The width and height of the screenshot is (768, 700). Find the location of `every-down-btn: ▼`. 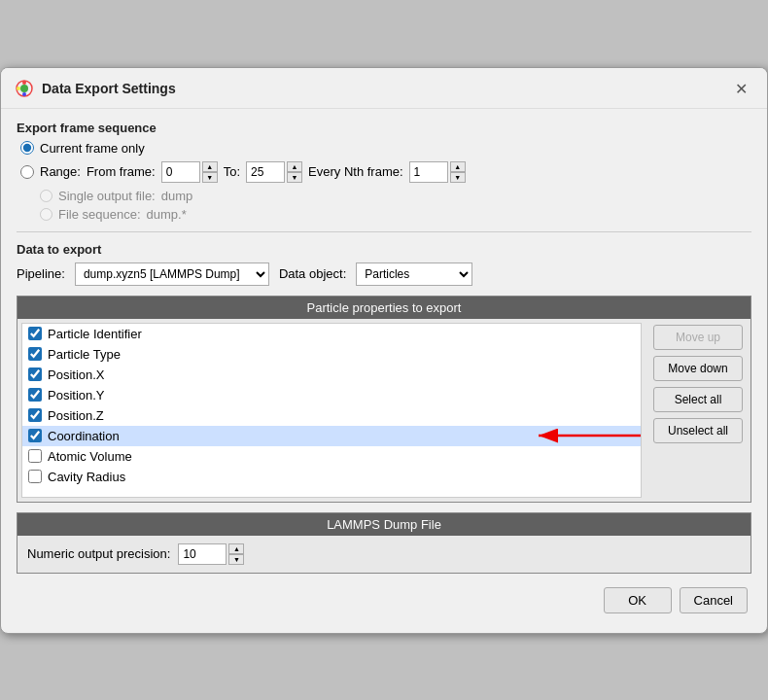

every-down-btn: ▼ is located at coordinates (458, 177).